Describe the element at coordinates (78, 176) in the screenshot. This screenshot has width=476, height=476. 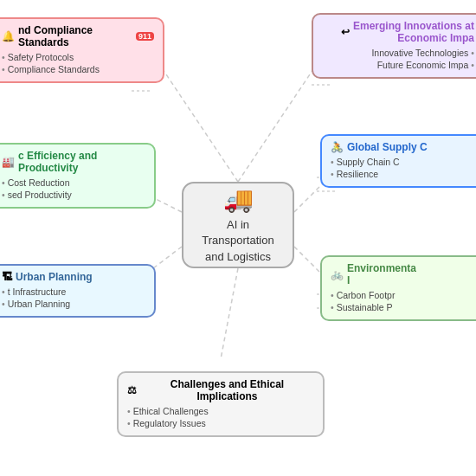
I see `efficiency-node: 🏭 c Efficiency andProductivity Cost Redu…` at that location.